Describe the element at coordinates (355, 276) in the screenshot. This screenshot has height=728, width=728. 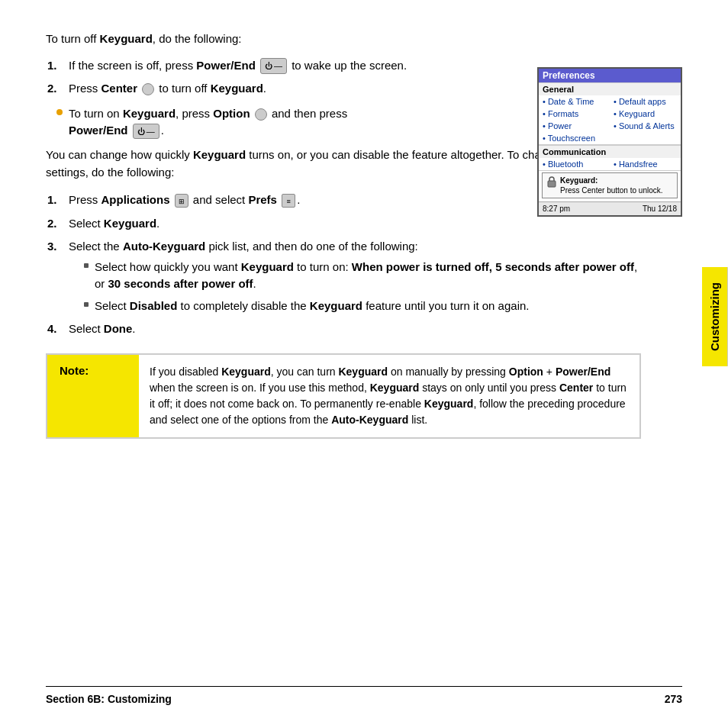
I see `step-2-3: 3. Select the Auto-Keyguard pick list, a…` at that location.